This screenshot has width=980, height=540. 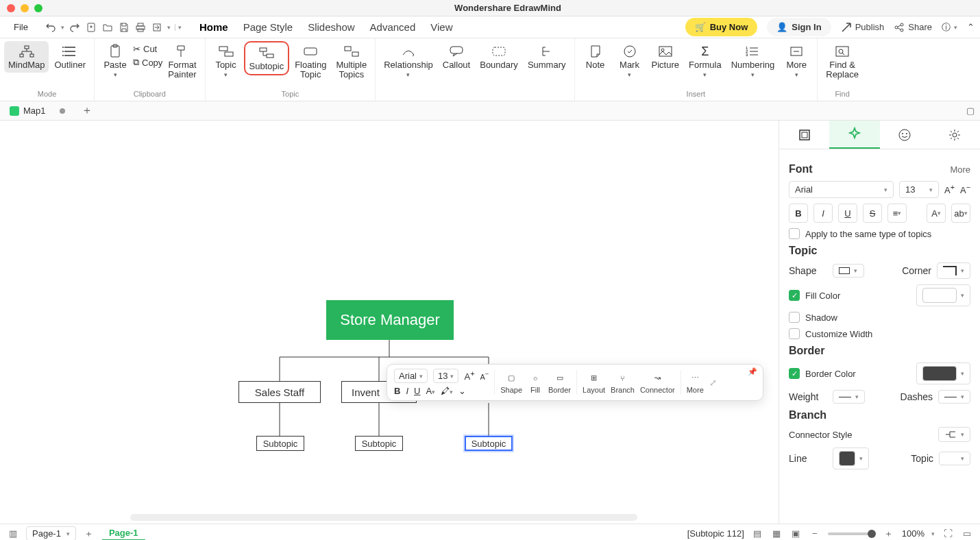 I want to click on add-tab-button: ＋, so click(x=87, y=111).